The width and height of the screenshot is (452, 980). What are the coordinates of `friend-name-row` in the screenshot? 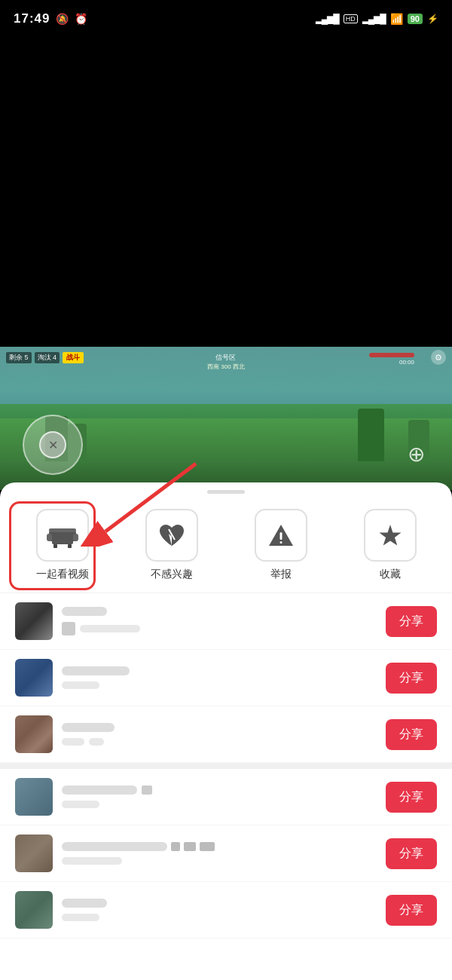 It's located at (219, 847).